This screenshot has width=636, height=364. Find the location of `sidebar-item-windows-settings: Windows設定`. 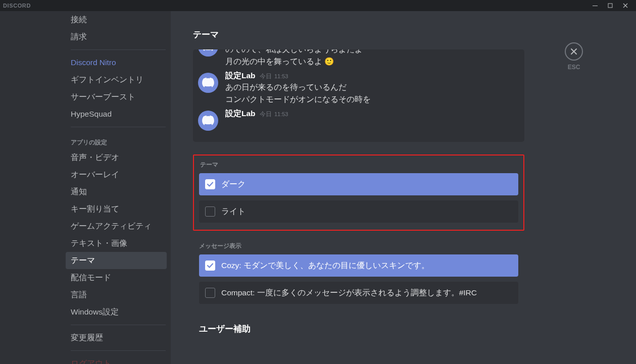

sidebar-item-windows-settings: Windows設定 is located at coordinates (116, 312).